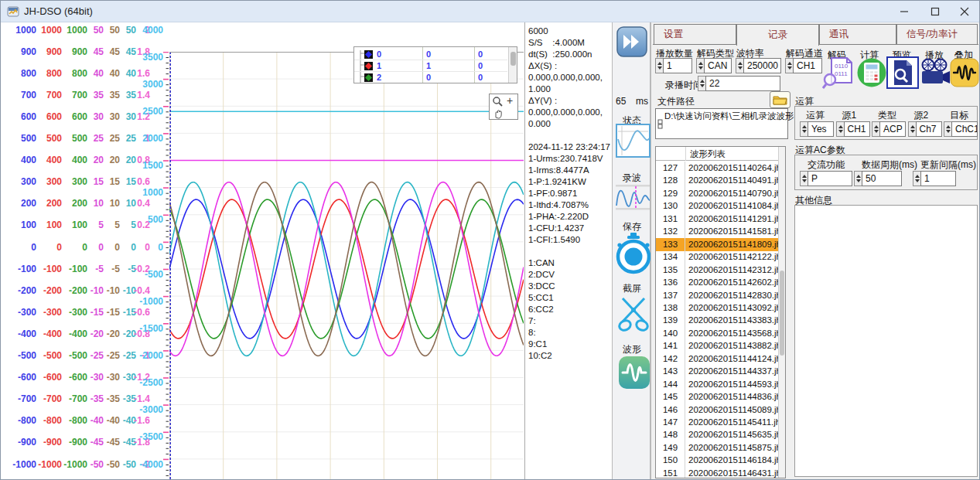 This screenshot has height=480, width=980. I want to click on other-info-box, so click(886, 341).